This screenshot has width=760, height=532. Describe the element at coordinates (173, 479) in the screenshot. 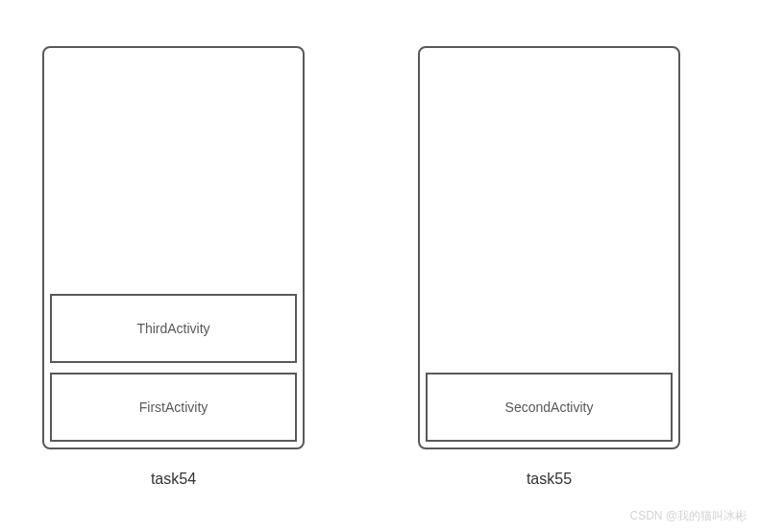

I see `task-label: task54` at that location.